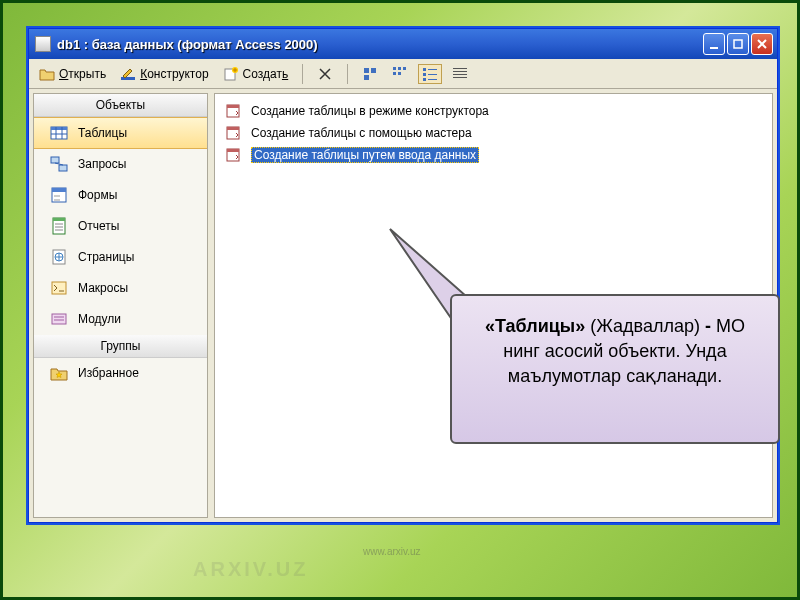  I want to click on create-label: Создать, so click(266, 74).